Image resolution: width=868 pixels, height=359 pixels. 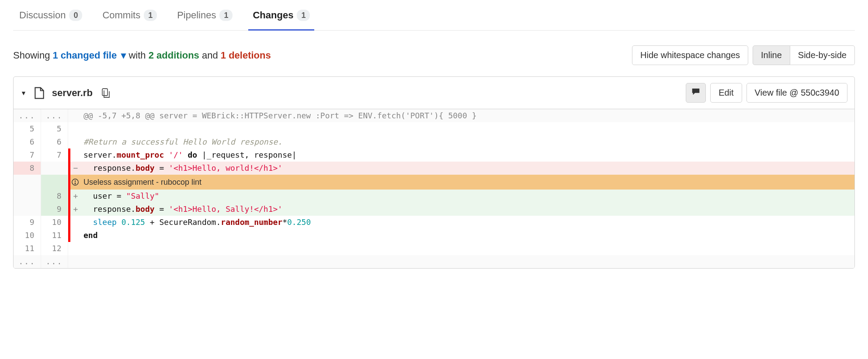 I want to click on mr-tabs: Discussion 0 Commits 1 Pipelines 1 Chang…, so click(x=434, y=15).